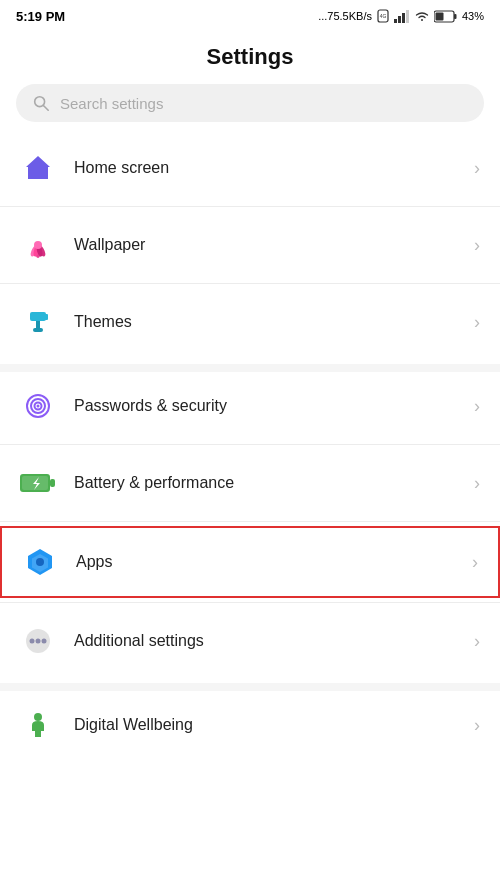  Describe the element at coordinates (250, 57) in the screenshot. I see `page-title: Settings` at that location.